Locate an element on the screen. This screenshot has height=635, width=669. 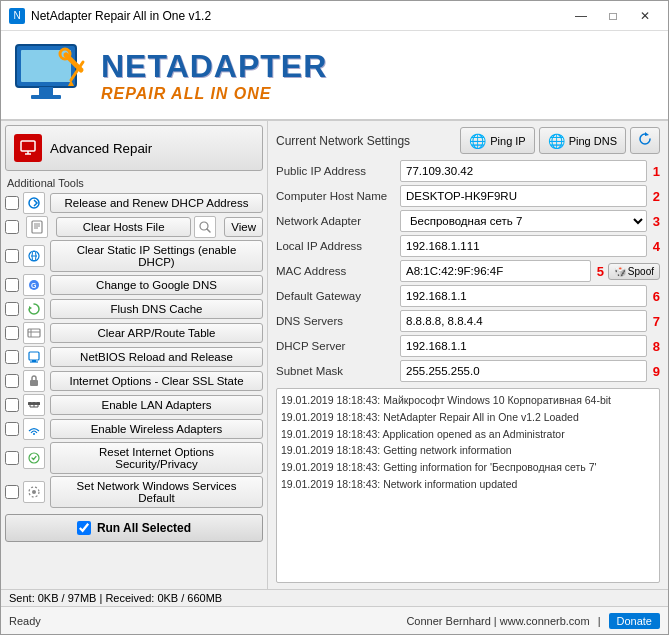
hosts-checkbox is located at coordinates (12, 227).